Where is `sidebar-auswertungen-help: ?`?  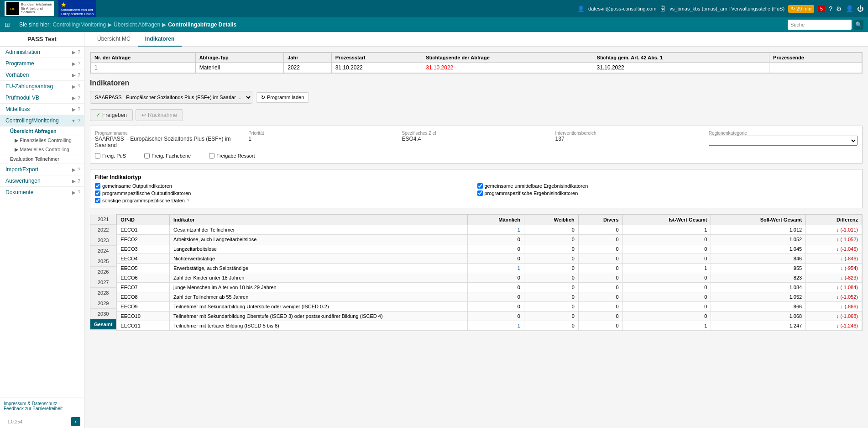 sidebar-auswertungen-help: ? is located at coordinates (79, 181).